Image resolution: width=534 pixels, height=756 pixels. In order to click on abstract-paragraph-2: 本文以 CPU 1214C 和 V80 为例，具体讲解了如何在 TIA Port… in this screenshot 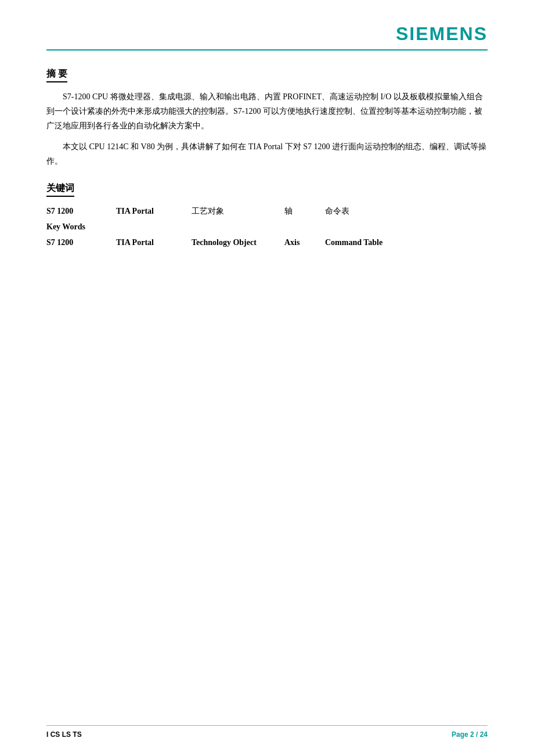, I will do `click(267, 154)`.